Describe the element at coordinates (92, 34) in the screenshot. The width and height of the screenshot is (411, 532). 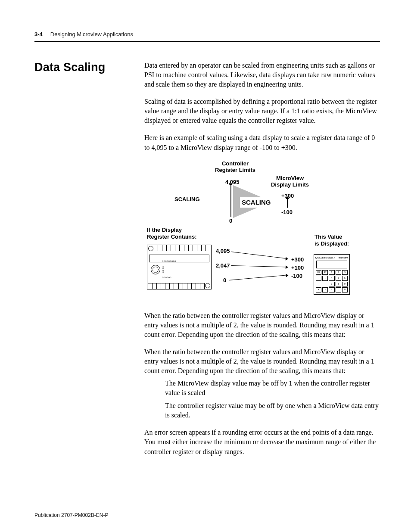
I see `chapter-title: Designing Microview Applications` at that location.